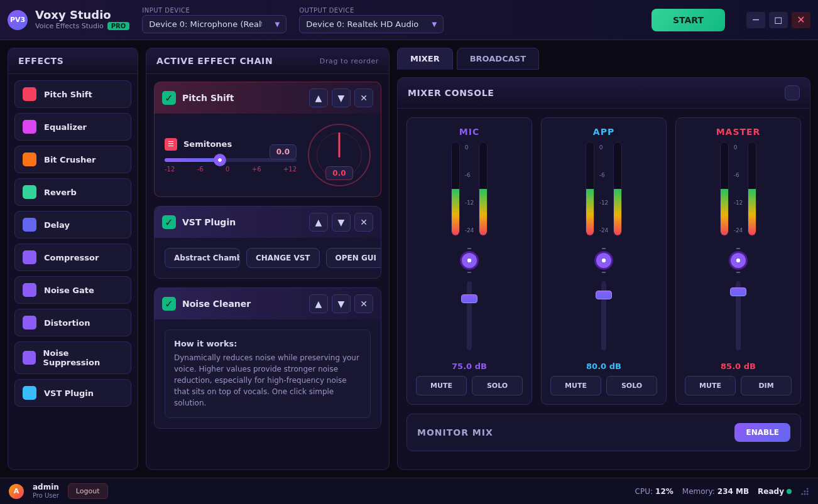 Image resolution: width=818 pixels, height=504 pixels. Describe the element at coordinates (733, 491) in the screenshot. I see `memory-value: 234 MB` at that location.